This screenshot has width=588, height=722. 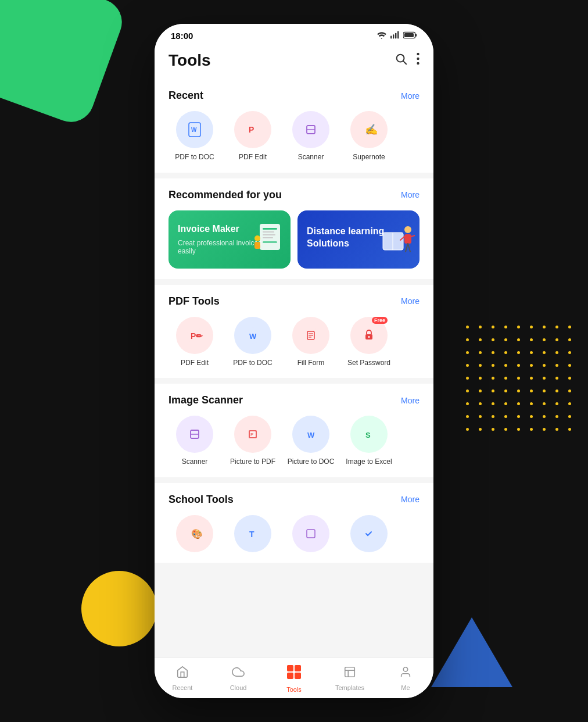 I want to click on recommended-cards: Invoice Maker Creat professional invoice…, so click(x=294, y=240).